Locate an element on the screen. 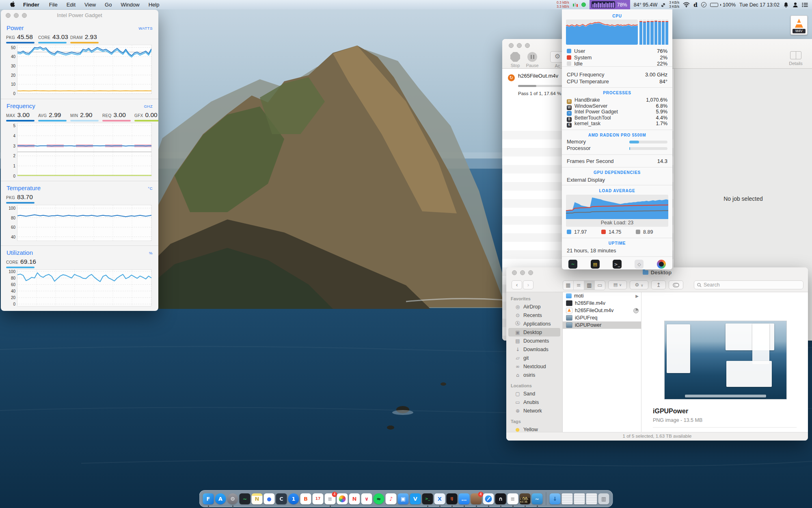  menu-window: Window is located at coordinates (130, 5).